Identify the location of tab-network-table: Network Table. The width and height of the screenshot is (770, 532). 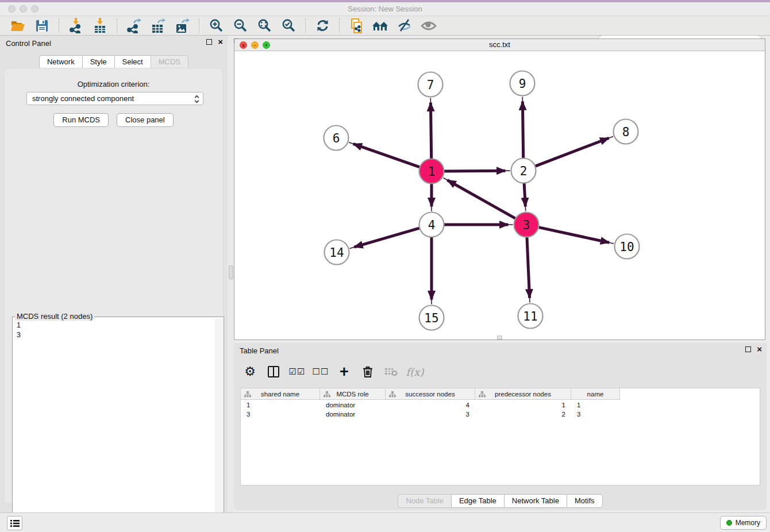
(536, 501).